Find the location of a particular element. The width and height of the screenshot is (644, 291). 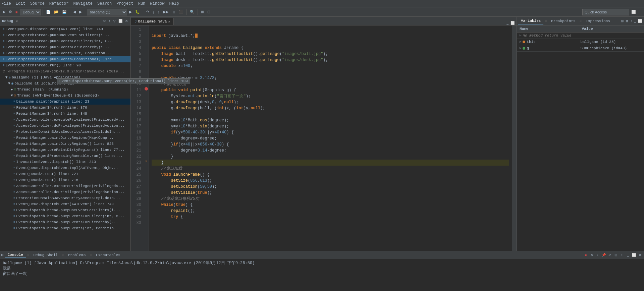

tab-expressions: Expressions is located at coordinates (598, 21).